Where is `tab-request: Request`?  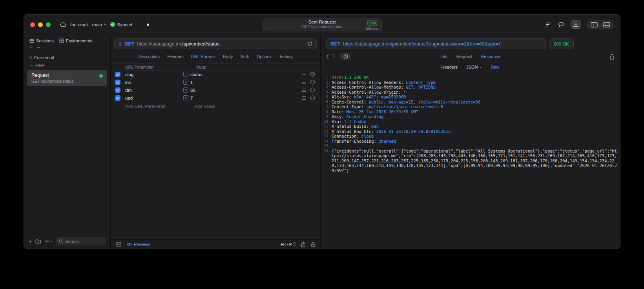
tab-request: Request is located at coordinates (464, 56).